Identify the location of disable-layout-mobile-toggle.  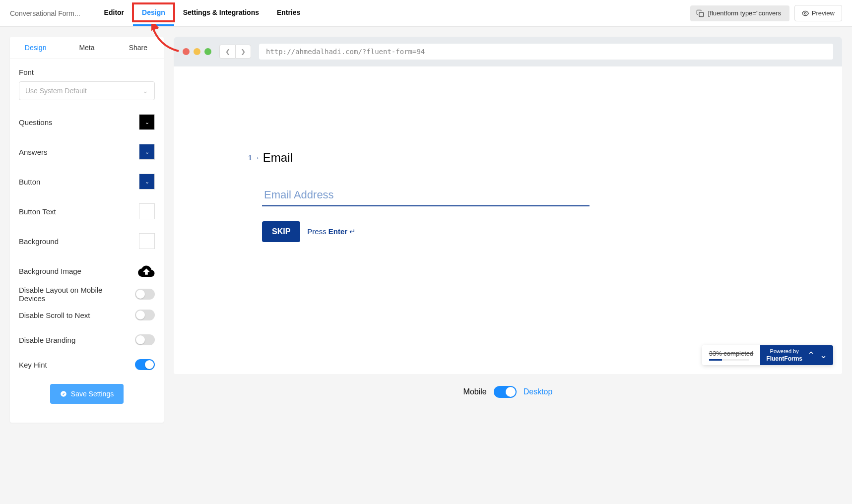
(145, 294).